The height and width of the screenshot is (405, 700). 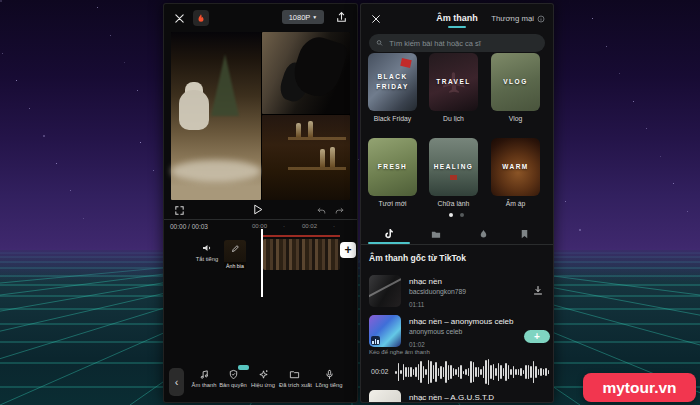 I want to click on playhead, so click(x=262, y=263).